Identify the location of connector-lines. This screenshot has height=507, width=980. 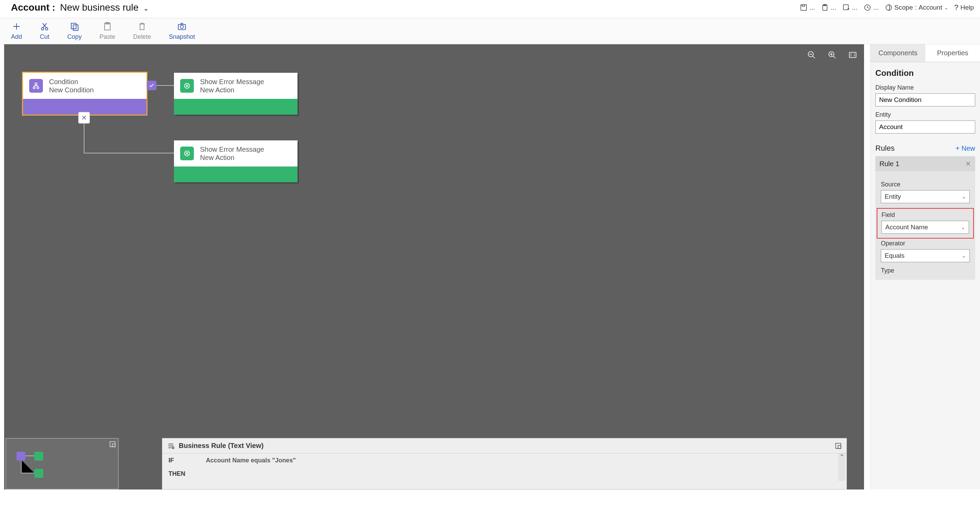
(159, 133).